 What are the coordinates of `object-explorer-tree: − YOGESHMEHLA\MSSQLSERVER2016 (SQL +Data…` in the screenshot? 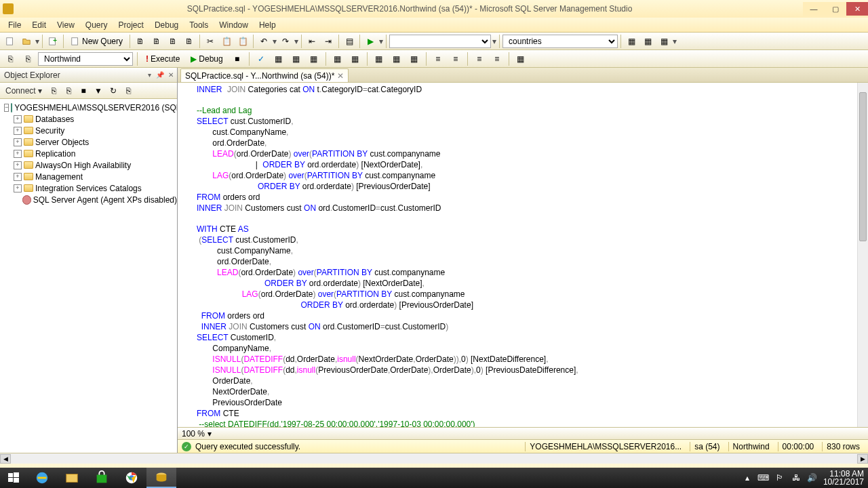 It's located at (88, 276).